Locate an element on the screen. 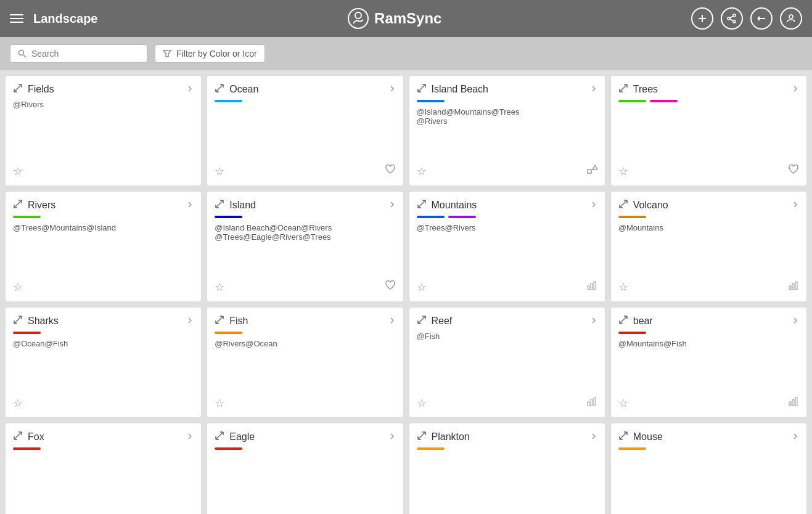 This screenshot has height=514, width=812. card-tags: @Trees@Rivers is located at coordinates (507, 249).